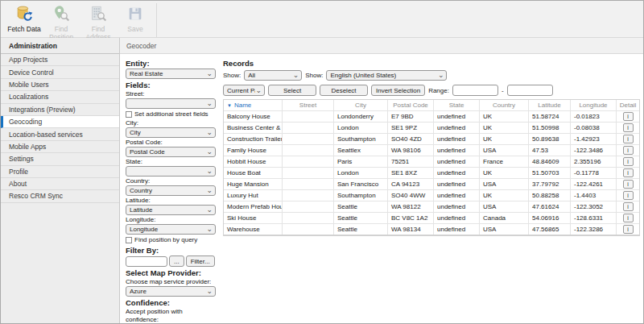 The height and width of the screenshot is (324, 644). Describe the element at coordinates (411, 206) in the screenshot. I see `cell-postal-code: WA 98122` at that location.